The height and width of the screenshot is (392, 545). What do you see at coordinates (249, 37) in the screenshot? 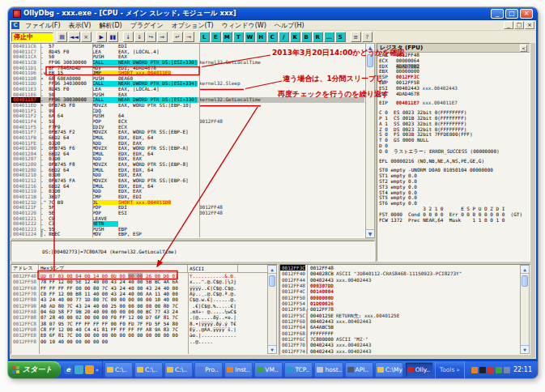
I see `toolbar-letter-W-button: W` at bounding box center [249, 37].